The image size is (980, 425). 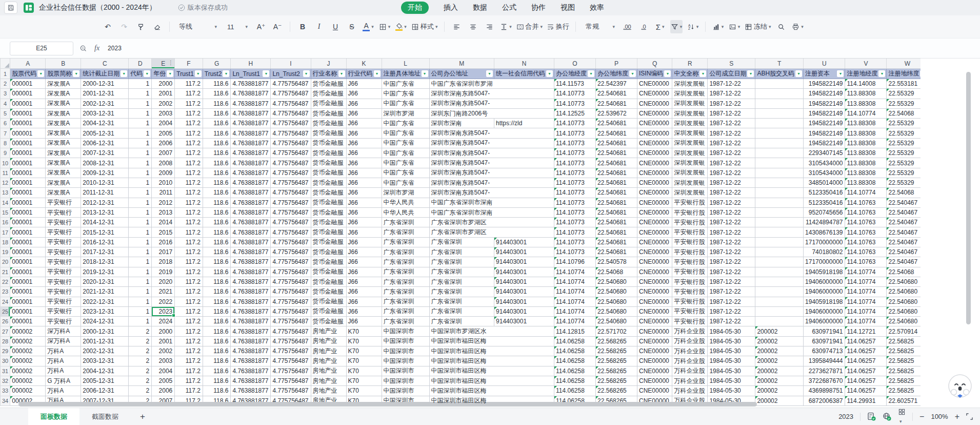 What do you see at coordinates (405, 84) in the screenshot?
I see `cell-L2: 中国广东省` at bounding box center [405, 84].